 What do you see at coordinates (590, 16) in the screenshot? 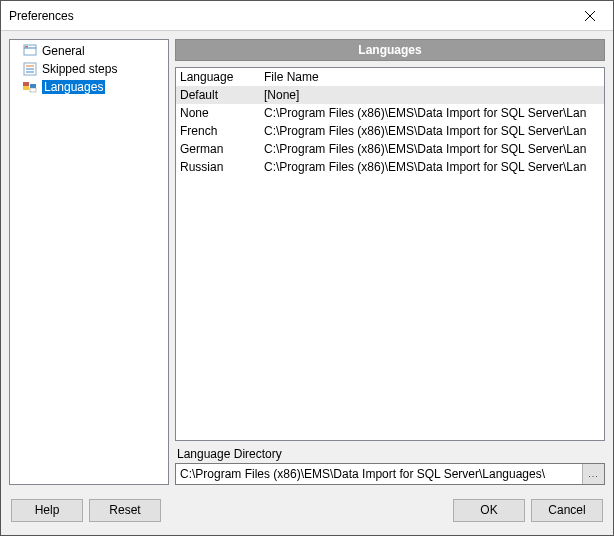
I see `close-icon` at bounding box center [590, 16].